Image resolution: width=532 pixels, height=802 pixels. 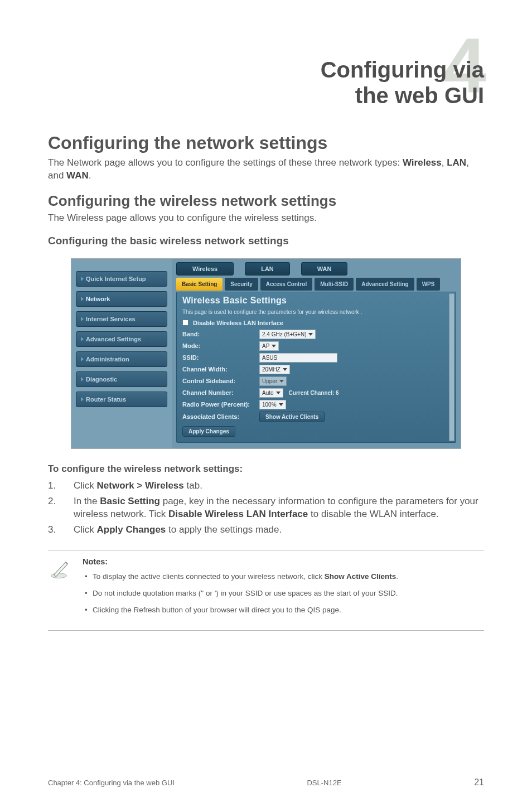 I want to click on step-1: 1. Click Network > Wireless tab., so click(x=266, y=486).